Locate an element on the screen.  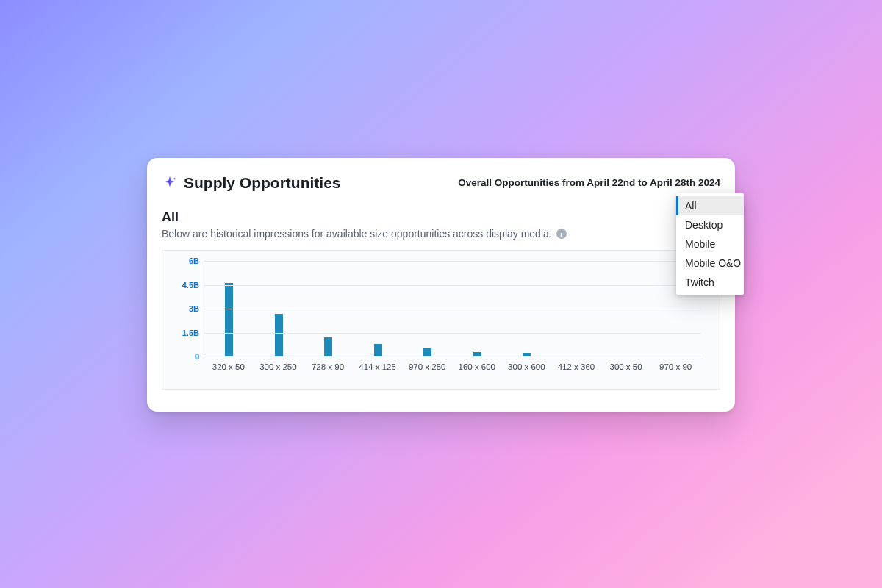
x-tick-label: 300 x 250 is located at coordinates (279, 365).